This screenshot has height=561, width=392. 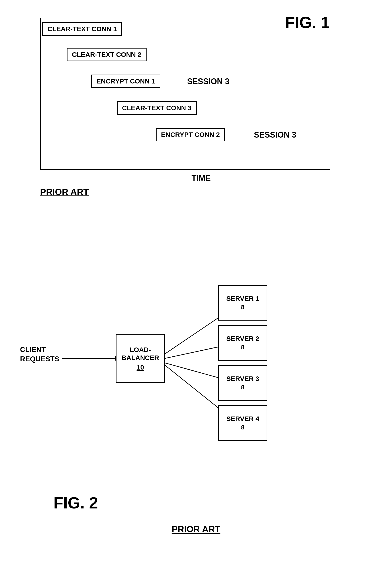 I want to click on fig1-x-axis, so click(x=185, y=170).